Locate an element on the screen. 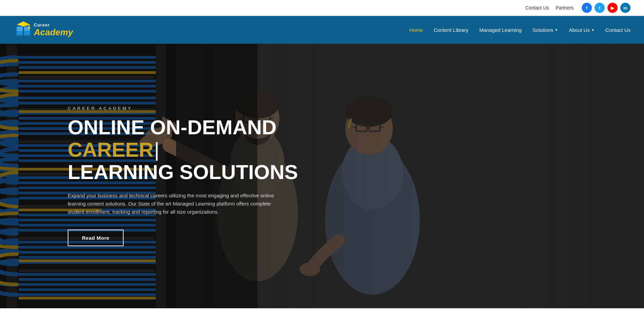 The image size is (644, 313). logo: Career Academy is located at coordinates (43, 30).